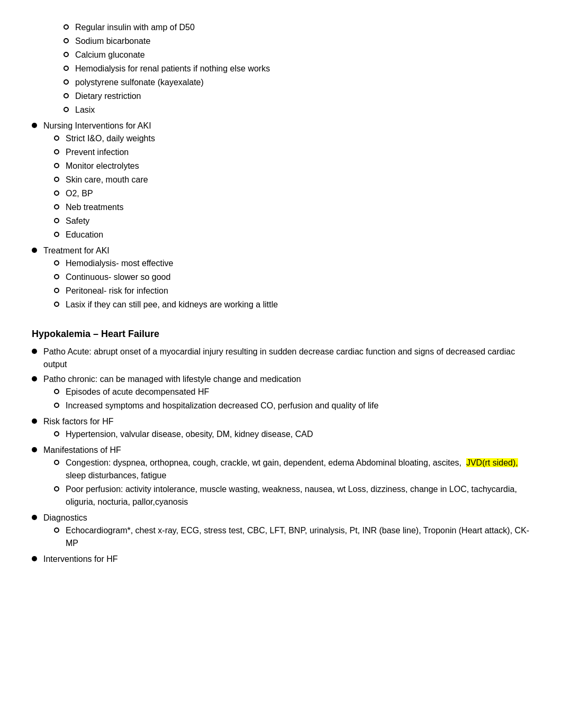 This screenshot has width=562, height=728. Describe the element at coordinates (292, 496) in the screenshot. I see `list-item: Poor perfusion: activity intolerance, mu…` at that location.